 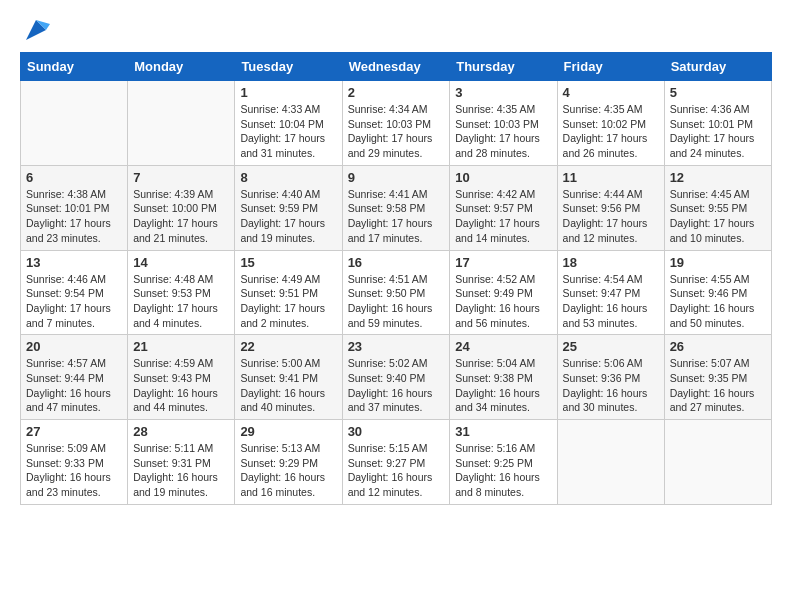 I want to click on day-number: 25, so click(x=611, y=346).